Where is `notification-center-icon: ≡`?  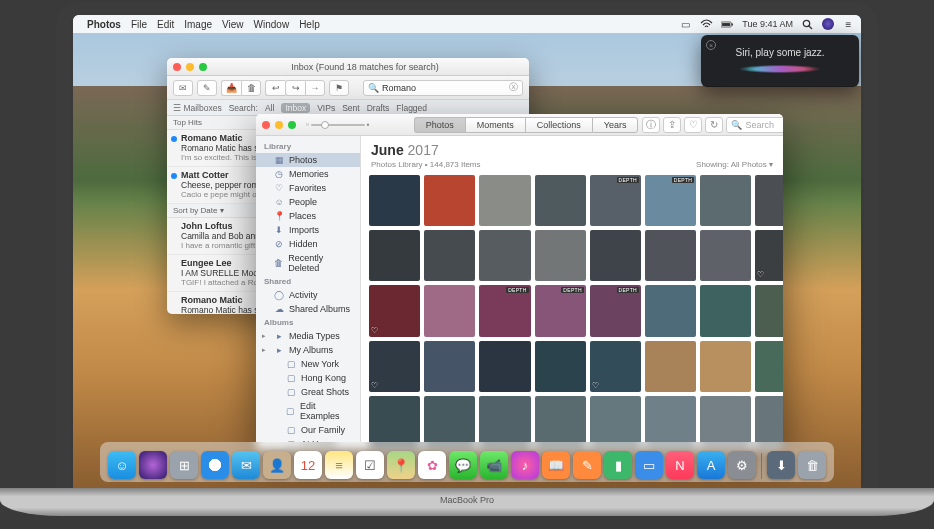 notification-center-icon: ≡ is located at coordinates (848, 24).